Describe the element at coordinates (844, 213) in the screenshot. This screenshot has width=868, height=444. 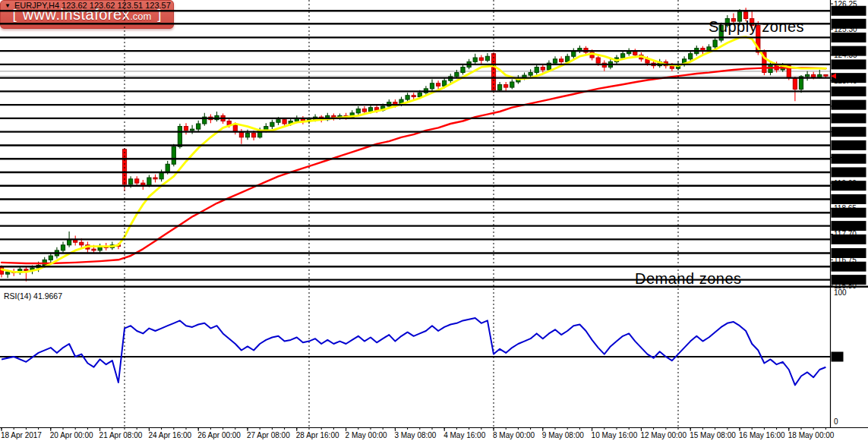
I see `svg-text: 118.50` at that location.